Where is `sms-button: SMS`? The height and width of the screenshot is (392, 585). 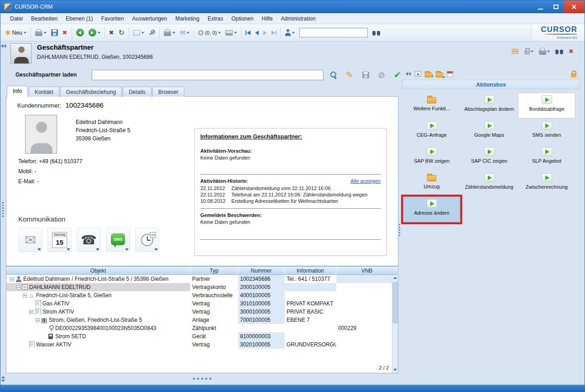
sms-button: SMS is located at coordinates (118, 240).